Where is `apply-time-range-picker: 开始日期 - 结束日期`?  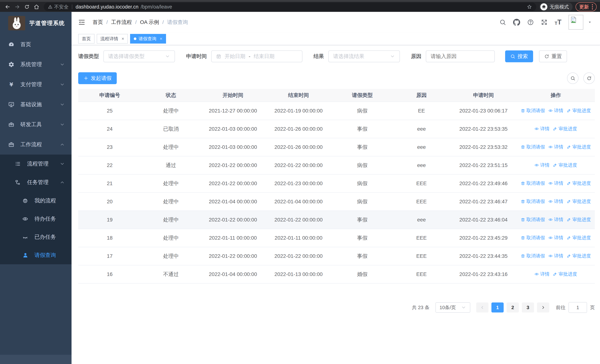 apply-time-range-picker: 开始日期 - 结束日期 is located at coordinates (257, 56).